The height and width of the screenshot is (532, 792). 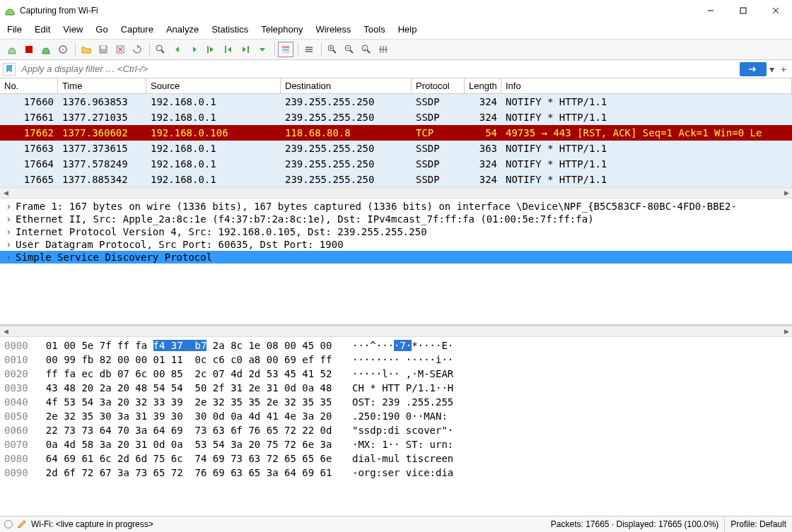 What do you see at coordinates (396, 257) in the screenshot?
I see `tree-item: ›Simple Service Discovery Protocol` at bounding box center [396, 257].